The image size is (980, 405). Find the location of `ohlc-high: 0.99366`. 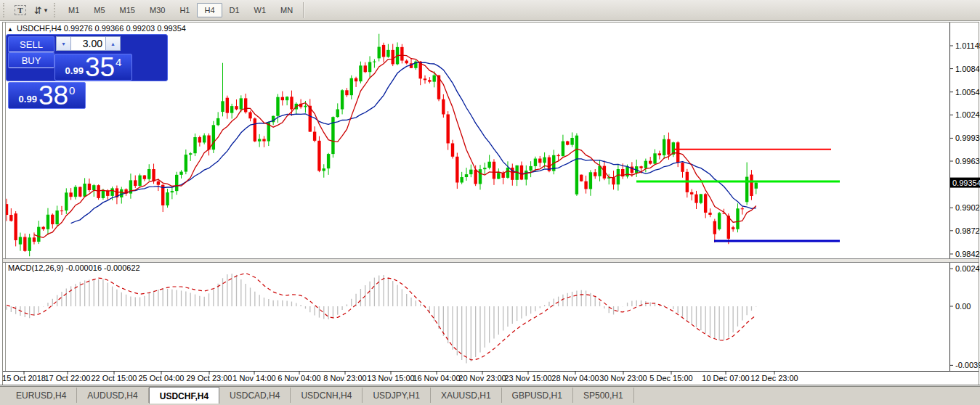

ohlc-high: 0.99366 is located at coordinates (110, 28).